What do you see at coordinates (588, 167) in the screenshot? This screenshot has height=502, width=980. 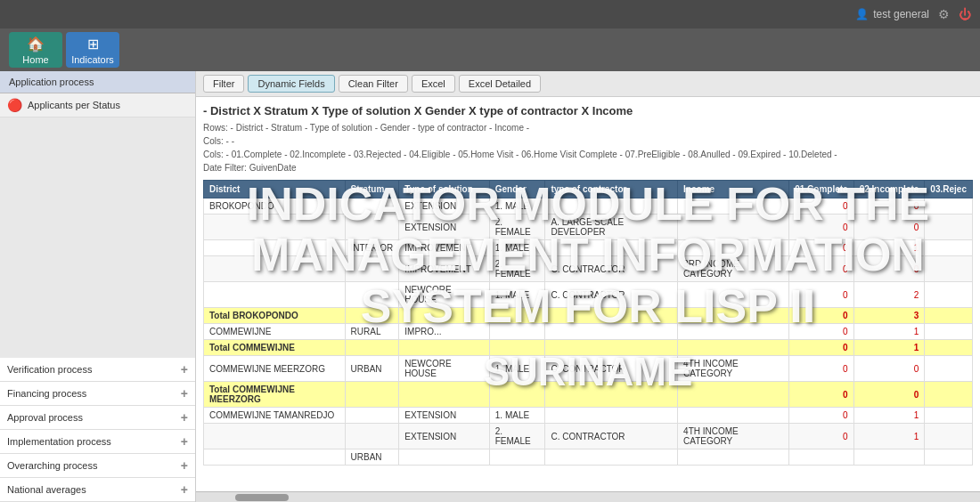 I see `report-date-filter: Date Filter: GuivenDate` at bounding box center [588, 167].